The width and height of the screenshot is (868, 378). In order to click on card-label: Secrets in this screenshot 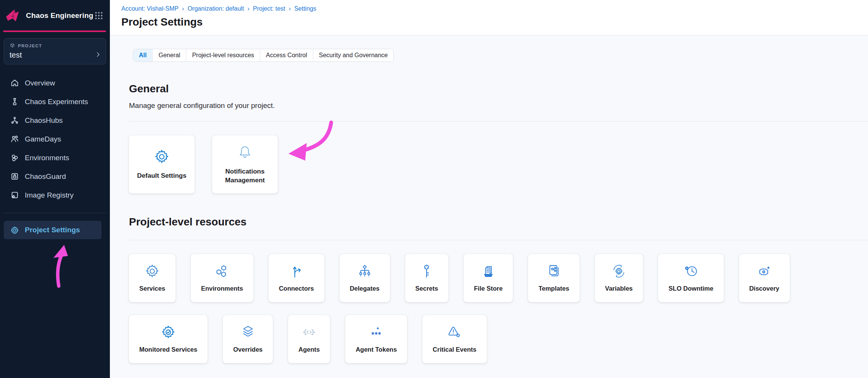, I will do `click(427, 288)`.